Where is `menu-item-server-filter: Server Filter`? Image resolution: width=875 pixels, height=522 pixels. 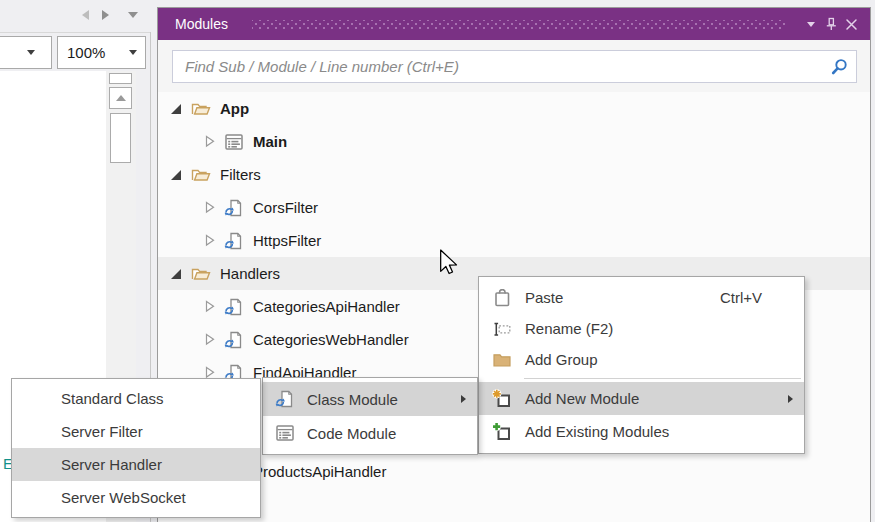 menu-item-server-filter: Server Filter is located at coordinates (136, 432).